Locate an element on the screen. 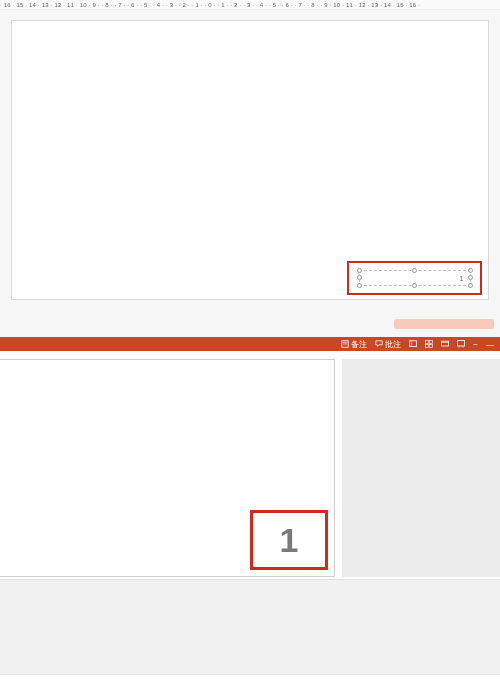  comments-icon is located at coordinates (379, 344).